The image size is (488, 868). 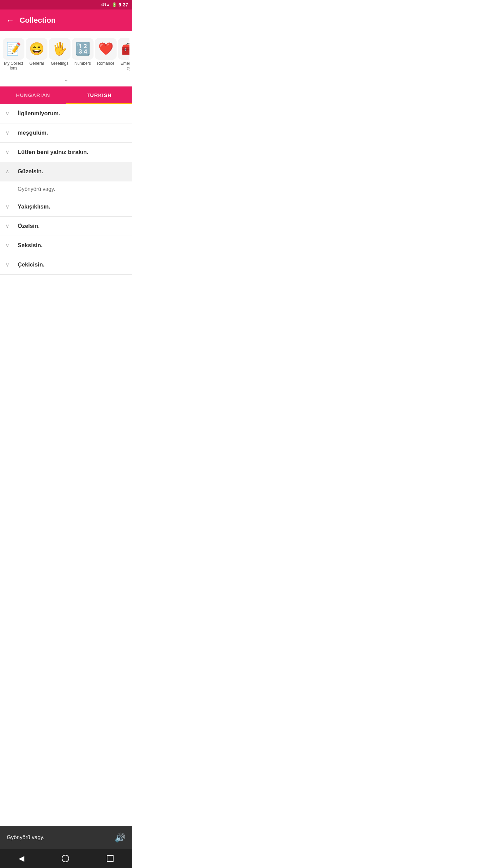 What do you see at coordinates (10, 20) in the screenshot?
I see `back-button: ←` at bounding box center [10, 20].